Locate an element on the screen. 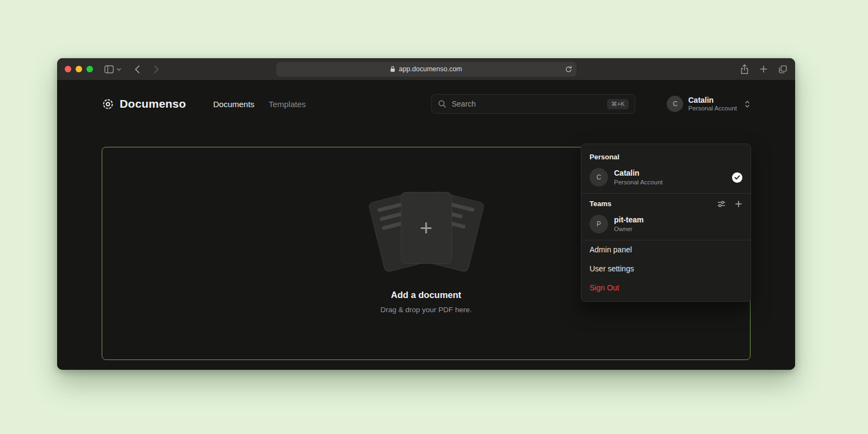  account-avatar: C is located at coordinates (675, 104).